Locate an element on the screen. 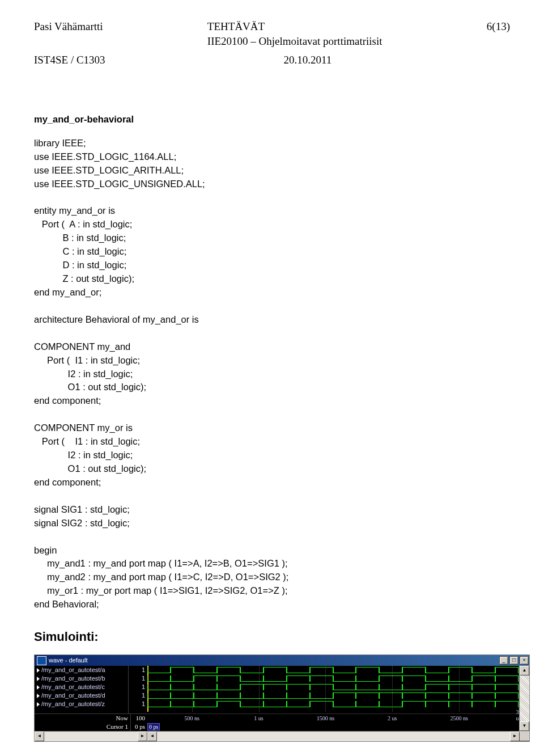  cursor-flag: 0 ps is located at coordinates (154, 727).